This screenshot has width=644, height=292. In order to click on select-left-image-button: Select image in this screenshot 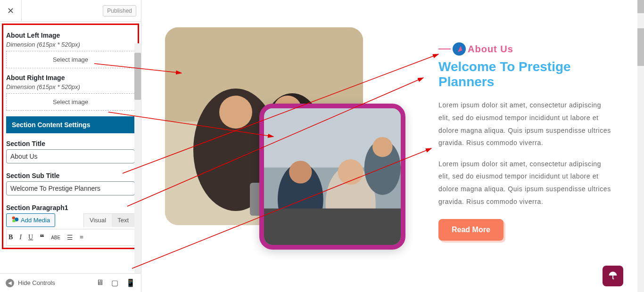, I will do `click(71, 59)`.